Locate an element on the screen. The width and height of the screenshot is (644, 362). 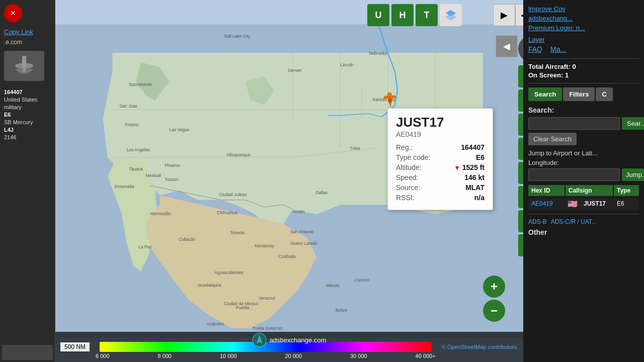
btn-o: O is located at coordinates (521, 101).